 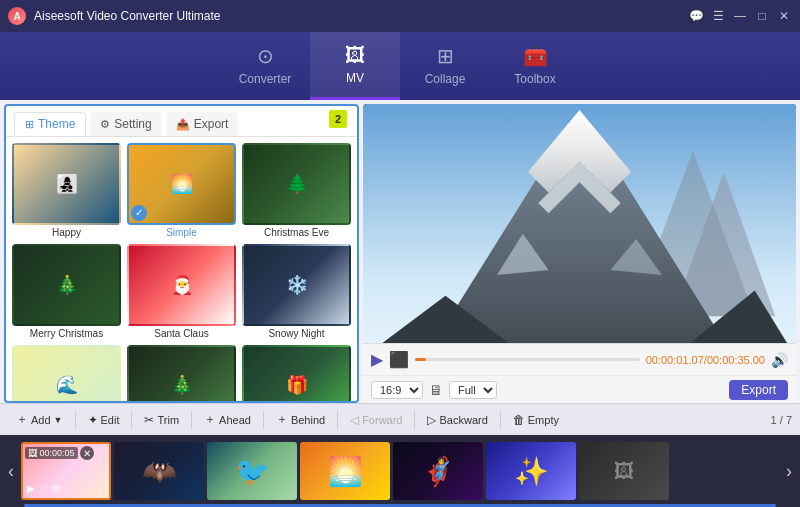 I want to click on theme-item-simple: 🌅 ✓ Simple, so click(x=182, y=190).